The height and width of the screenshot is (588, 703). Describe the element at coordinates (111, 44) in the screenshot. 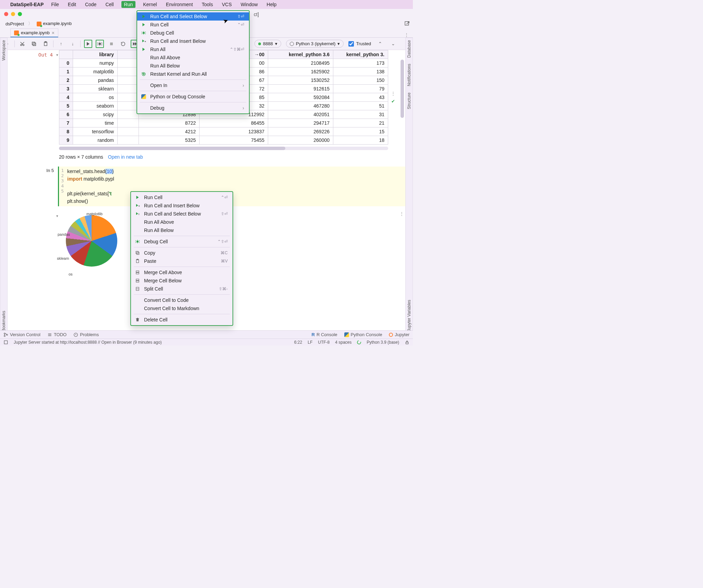

I see `stop-button` at that location.